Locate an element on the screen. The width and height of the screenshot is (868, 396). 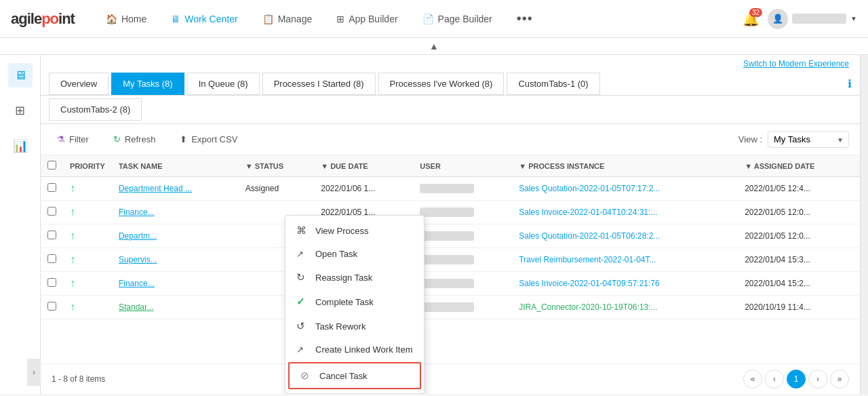
chart-sidebar-icon: 📊 is located at coordinates (20, 146).